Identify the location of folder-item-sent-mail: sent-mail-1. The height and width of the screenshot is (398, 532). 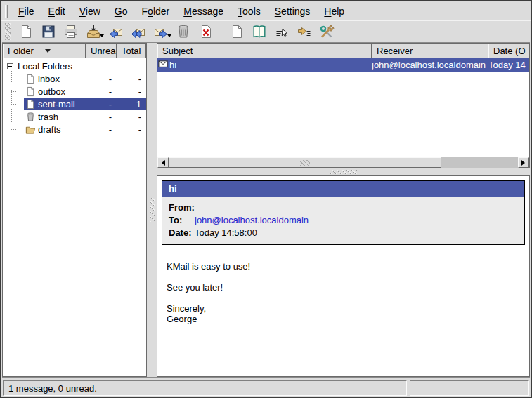
(74, 104).